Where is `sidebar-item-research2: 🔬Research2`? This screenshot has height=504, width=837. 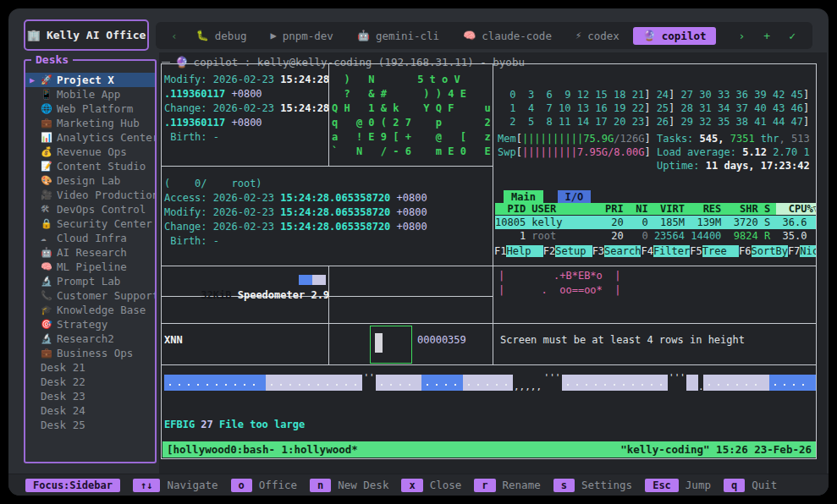
sidebar-item-research2: 🔬Research2 is located at coordinates (90, 338).